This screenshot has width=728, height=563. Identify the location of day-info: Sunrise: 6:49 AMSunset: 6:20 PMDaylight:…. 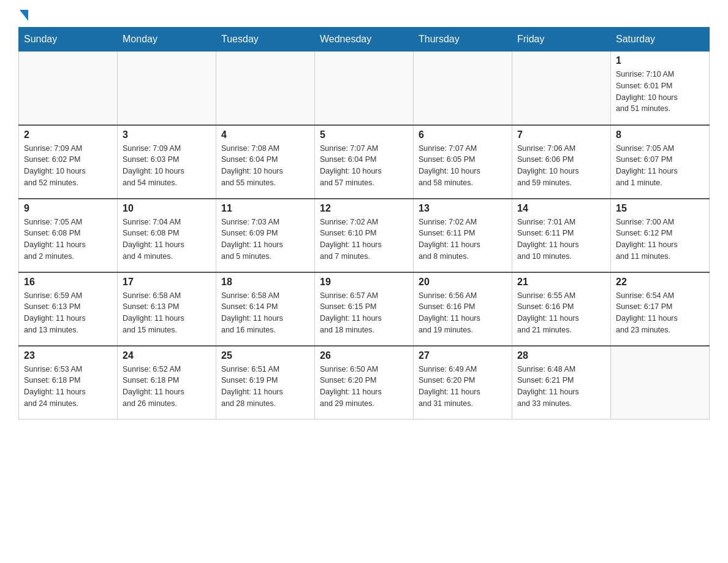
(463, 386).